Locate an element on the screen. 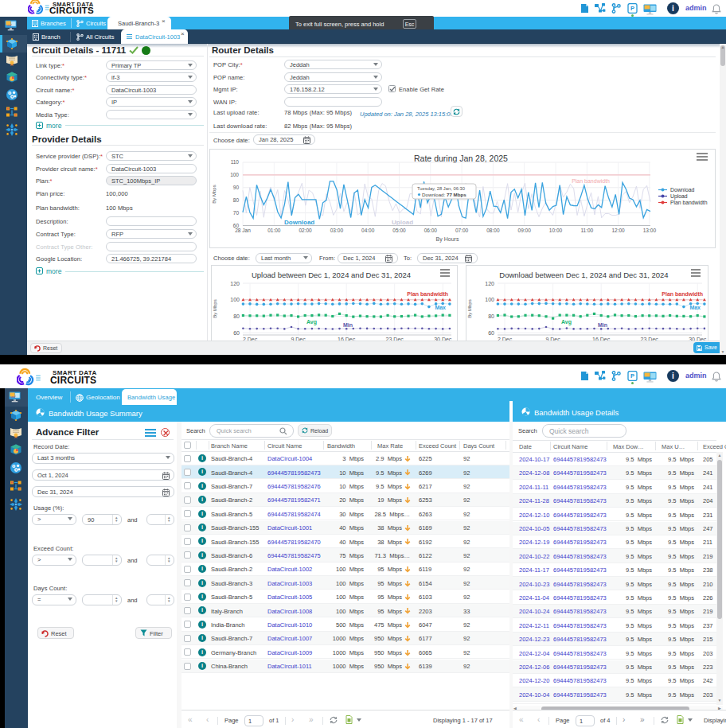 The height and width of the screenshot is (728, 726). svg-text: 01:00 is located at coordinates (274, 231).